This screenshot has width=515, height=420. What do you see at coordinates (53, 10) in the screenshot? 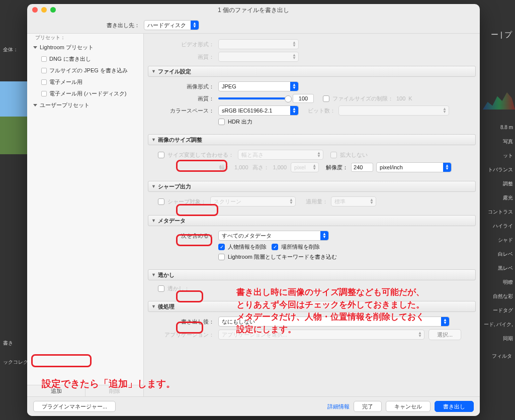
I see `maximize-icon` at bounding box center [53, 10].